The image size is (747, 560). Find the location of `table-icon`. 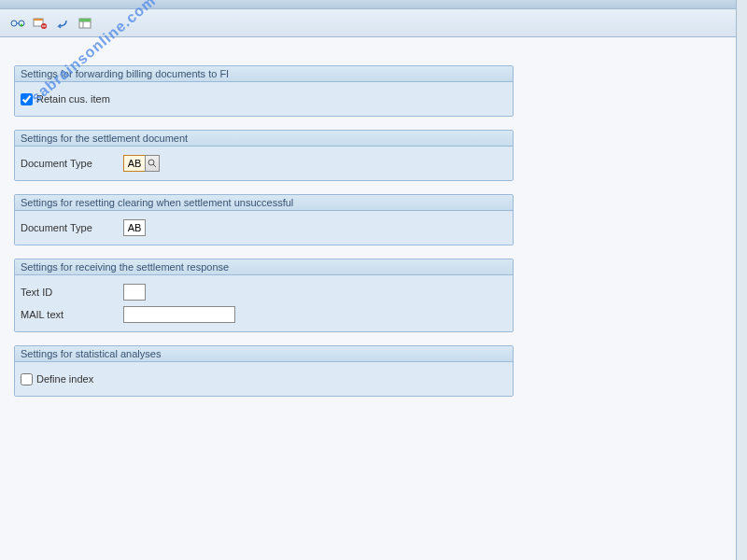

table-icon is located at coordinates (85, 23).